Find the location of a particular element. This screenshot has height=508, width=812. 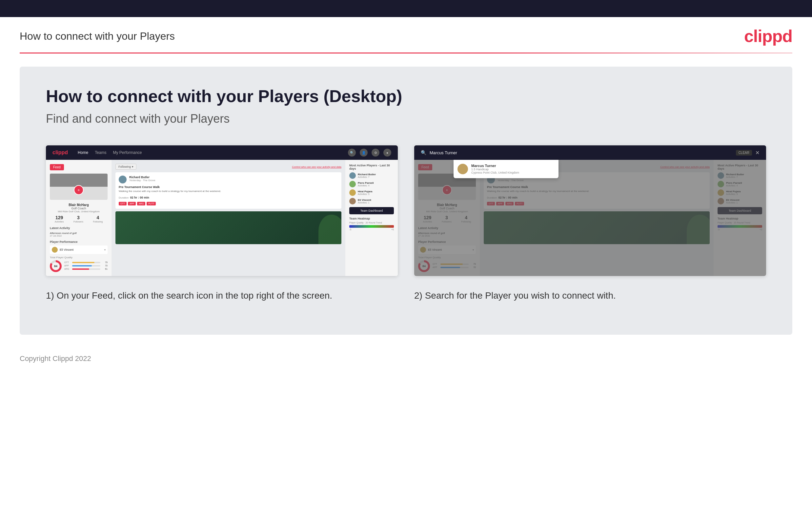

active-player-4: Eli Vincent Activities: 1 is located at coordinates (371, 201).